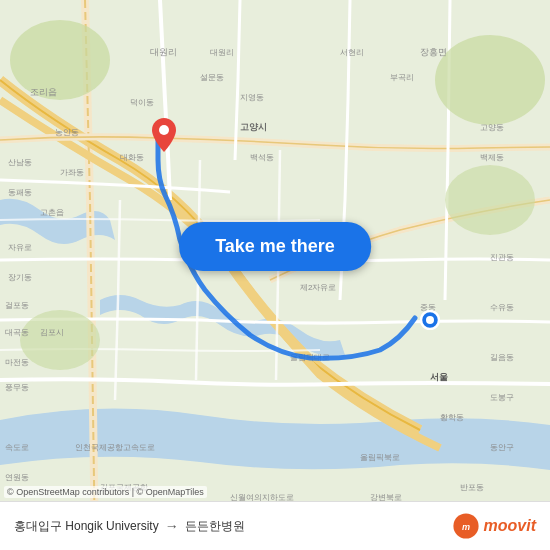 Image resolution: width=550 pixels, height=550 pixels. Describe the element at coordinates (352, 52) in the screenshot. I see `svg-text: 서현리` at that location.